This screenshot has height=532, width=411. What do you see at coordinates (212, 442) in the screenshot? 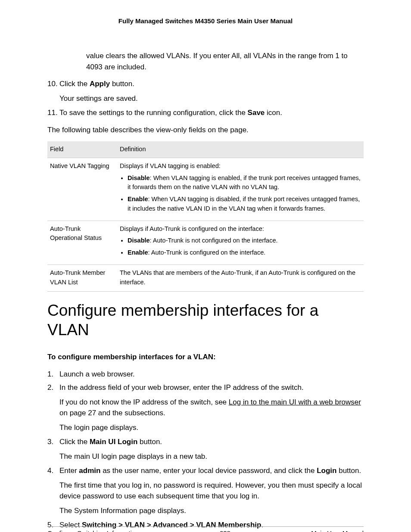
I see `step-text: Click the Main UI Login button.` at bounding box center [212, 442].